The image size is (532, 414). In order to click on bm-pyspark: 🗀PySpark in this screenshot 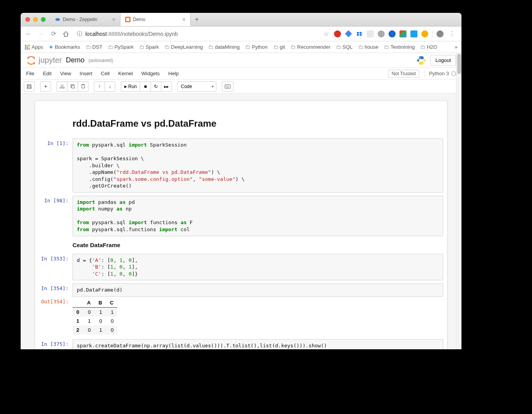, I will do `click(121, 47)`.